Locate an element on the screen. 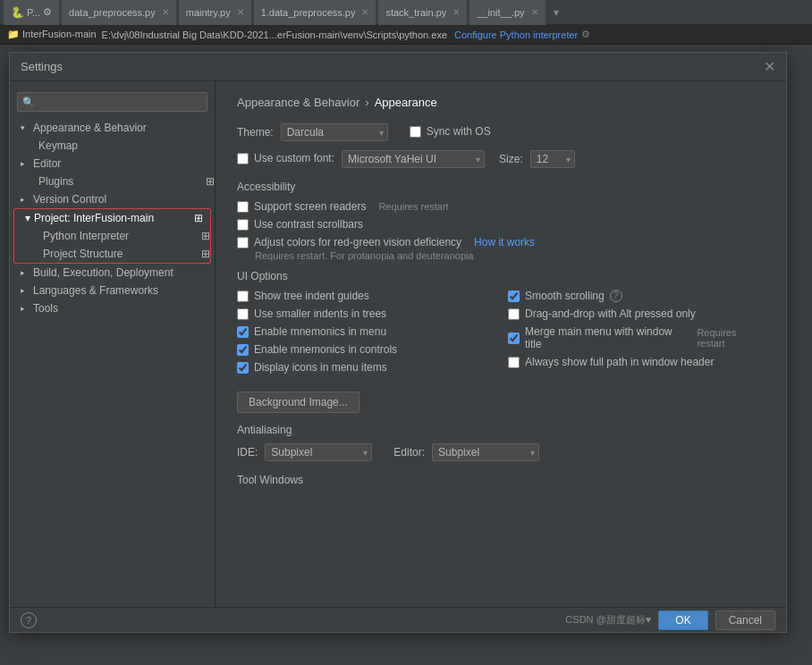 This screenshot has height=665, width=812. tab-1data: 1.data_preprocess.py ✕ is located at coordinates (316, 13).